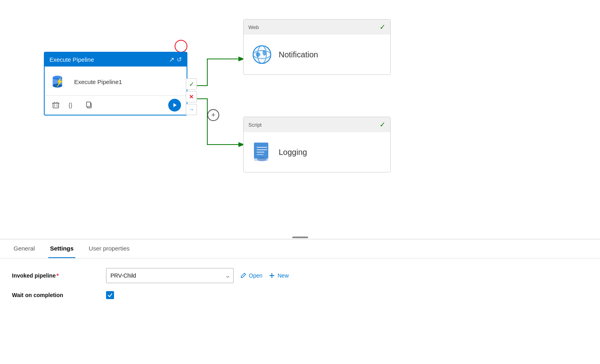  What do you see at coordinates (110, 295) in the screenshot?
I see `wait-completion-checkbox` at bounding box center [110, 295].